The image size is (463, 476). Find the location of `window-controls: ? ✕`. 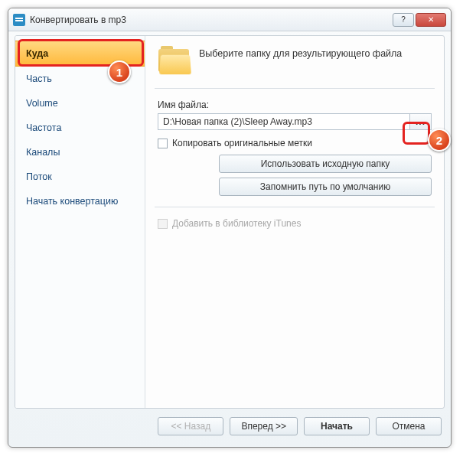

window-controls: ? ✕ is located at coordinates (419, 20).